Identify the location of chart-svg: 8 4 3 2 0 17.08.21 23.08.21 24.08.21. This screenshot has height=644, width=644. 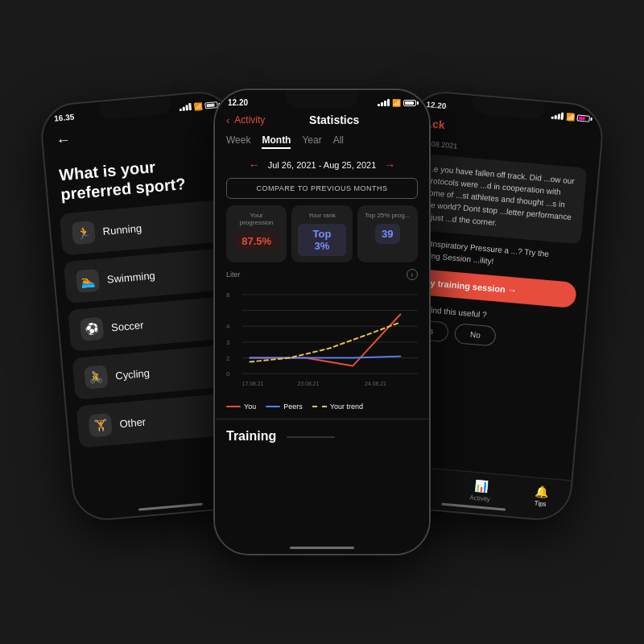
(322, 338).